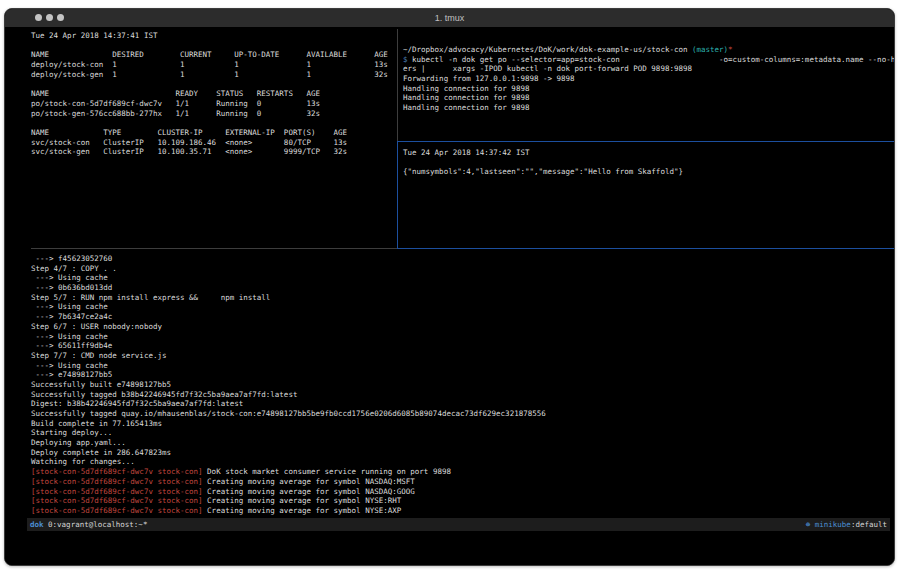  I want to click on pane-divider-horizontal, so click(214, 248).